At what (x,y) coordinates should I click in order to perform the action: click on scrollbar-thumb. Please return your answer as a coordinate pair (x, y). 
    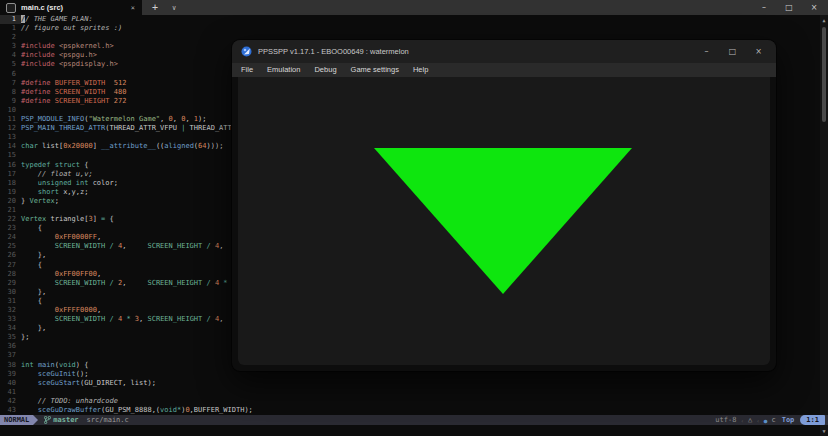
    Looking at the image, I should click on (824, 74).